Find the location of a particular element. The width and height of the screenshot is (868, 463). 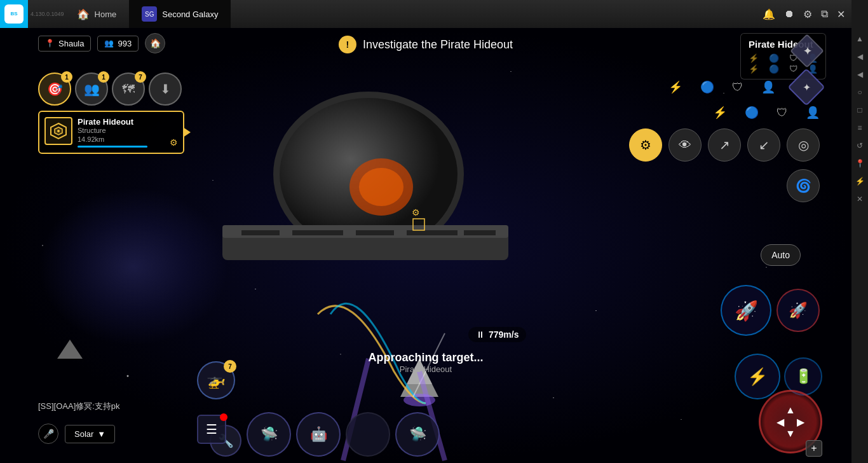

plus-button: + is located at coordinates (814, 448).